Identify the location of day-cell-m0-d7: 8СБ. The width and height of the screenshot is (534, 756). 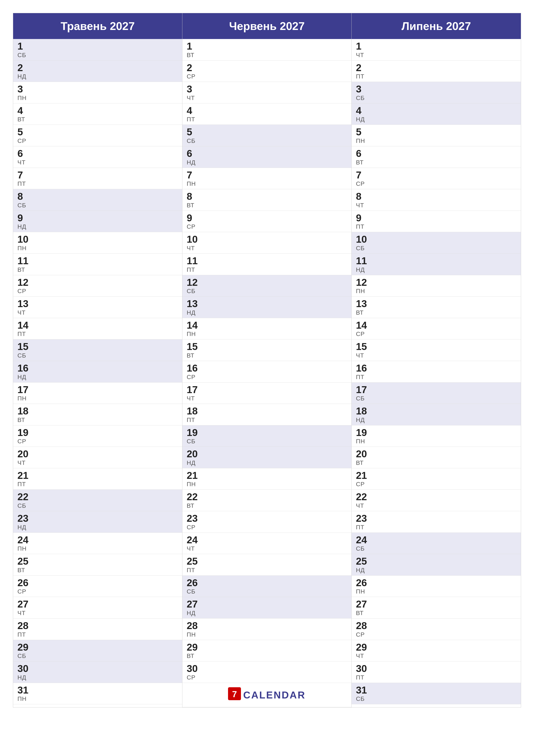
(98, 200).